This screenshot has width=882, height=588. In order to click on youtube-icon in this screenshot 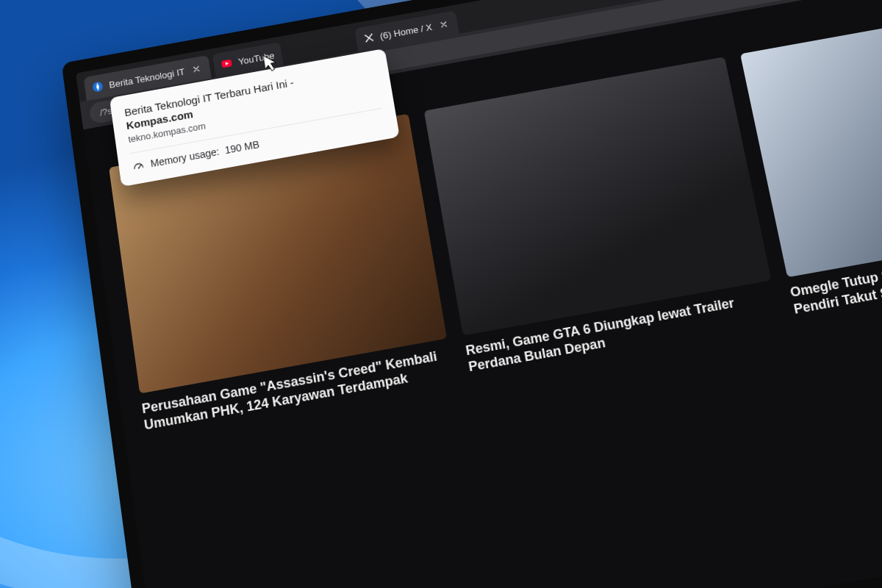, I will do `click(227, 64)`.